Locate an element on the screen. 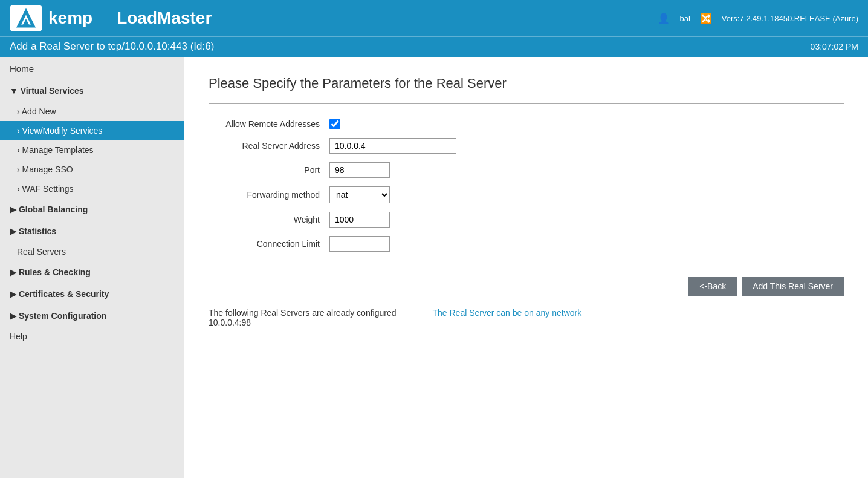 The image size is (868, 478). port-row: Port is located at coordinates (526, 170).